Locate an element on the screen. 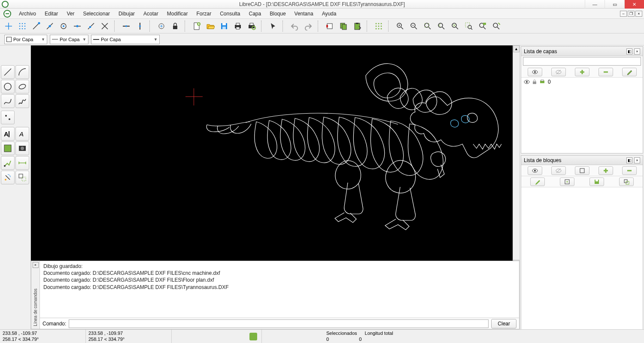 This screenshot has width=644, height=343. mdi-restore-button: ❐ is located at coordinates (631, 14).